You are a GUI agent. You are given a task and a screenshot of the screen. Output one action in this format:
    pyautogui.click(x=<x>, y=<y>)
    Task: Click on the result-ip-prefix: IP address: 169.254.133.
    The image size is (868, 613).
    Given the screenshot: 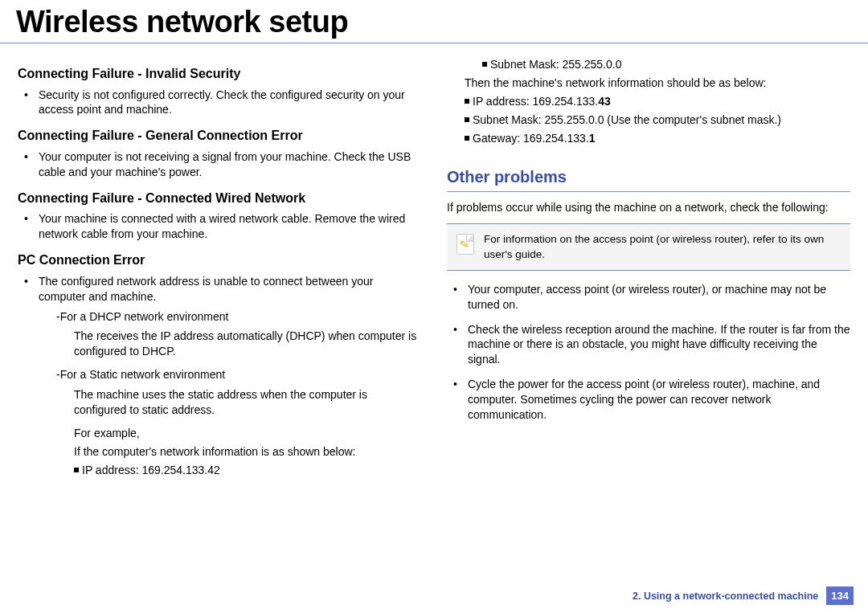 What is the action you would take?
    pyautogui.click(x=535, y=101)
    